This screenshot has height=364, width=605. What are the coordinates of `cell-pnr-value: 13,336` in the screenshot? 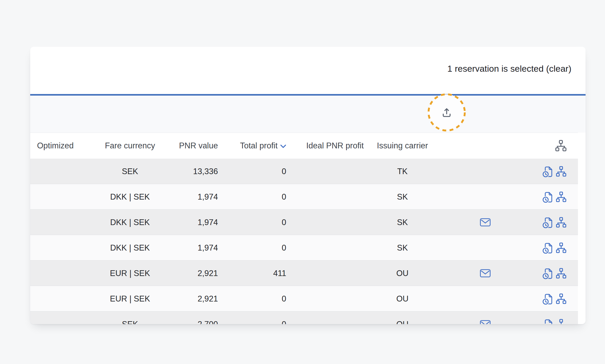 It's located at (197, 171).